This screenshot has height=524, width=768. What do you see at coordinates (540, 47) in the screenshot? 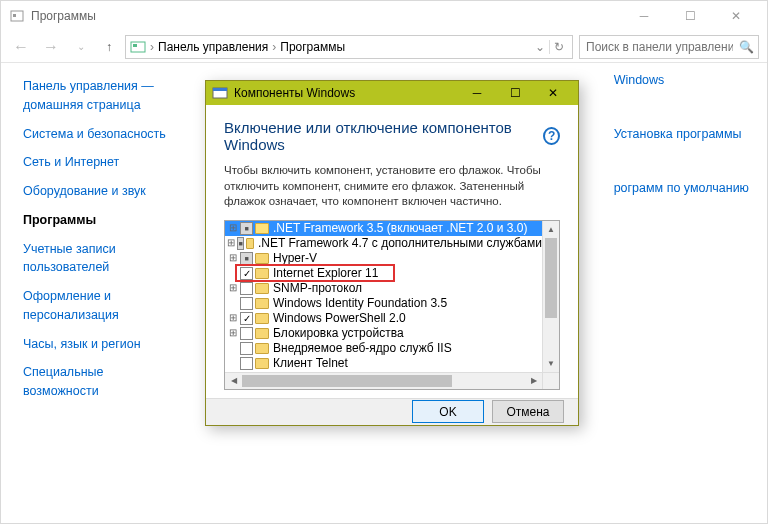
I see `address-dropdown: ⌄` at bounding box center [540, 47].